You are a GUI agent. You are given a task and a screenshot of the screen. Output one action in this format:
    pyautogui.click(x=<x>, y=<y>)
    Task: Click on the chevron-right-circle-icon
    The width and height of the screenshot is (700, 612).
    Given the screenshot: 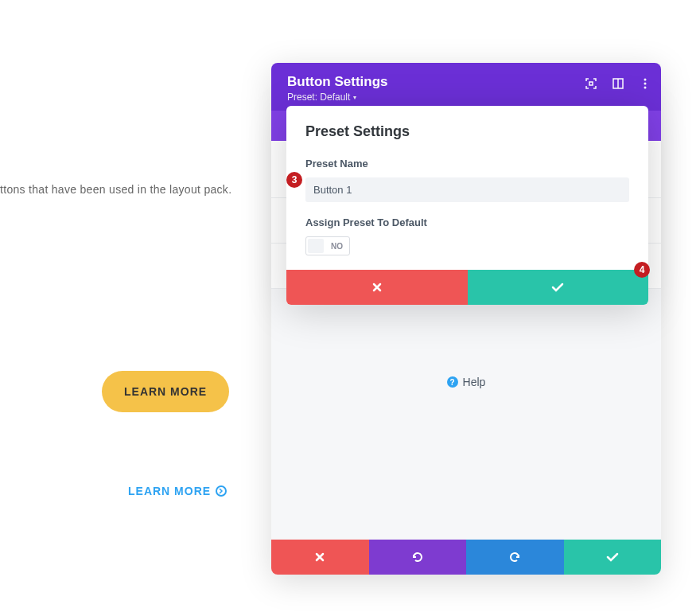 What is the action you would take?
    pyautogui.click(x=221, y=491)
    